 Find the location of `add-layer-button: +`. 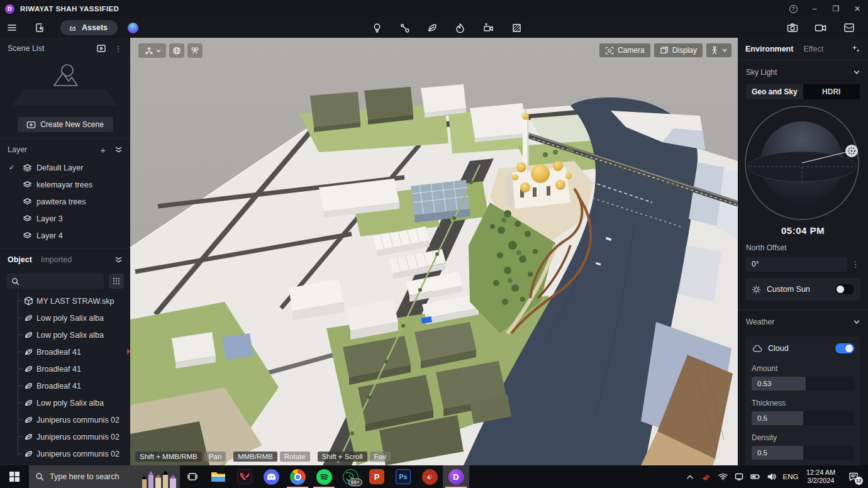

add-layer-button: + is located at coordinates (103, 150).